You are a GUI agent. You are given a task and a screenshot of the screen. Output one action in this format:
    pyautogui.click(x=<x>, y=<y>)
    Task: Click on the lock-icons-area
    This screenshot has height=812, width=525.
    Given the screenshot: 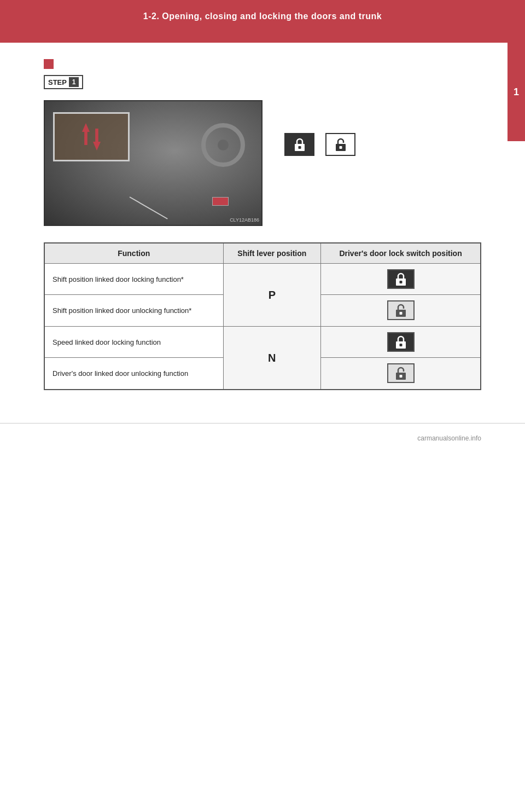 What is the action you would take?
    pyautogui.click(x=320, y=128)
    